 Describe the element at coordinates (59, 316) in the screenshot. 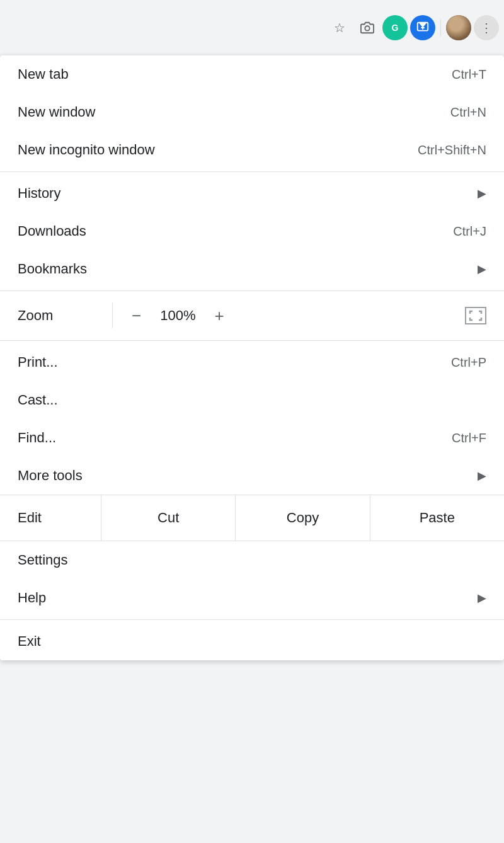

I see `zoom-label: Zoom` at that location.